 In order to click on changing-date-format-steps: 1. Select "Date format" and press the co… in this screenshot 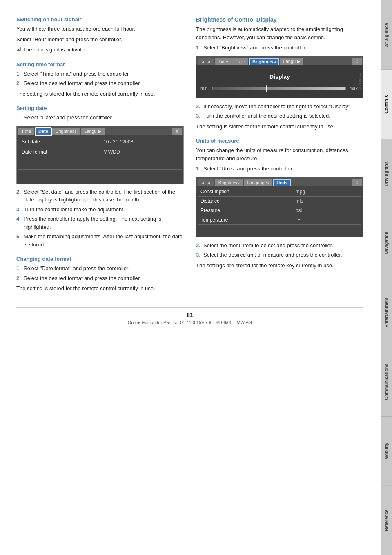, I will do `click(100, 273)`.